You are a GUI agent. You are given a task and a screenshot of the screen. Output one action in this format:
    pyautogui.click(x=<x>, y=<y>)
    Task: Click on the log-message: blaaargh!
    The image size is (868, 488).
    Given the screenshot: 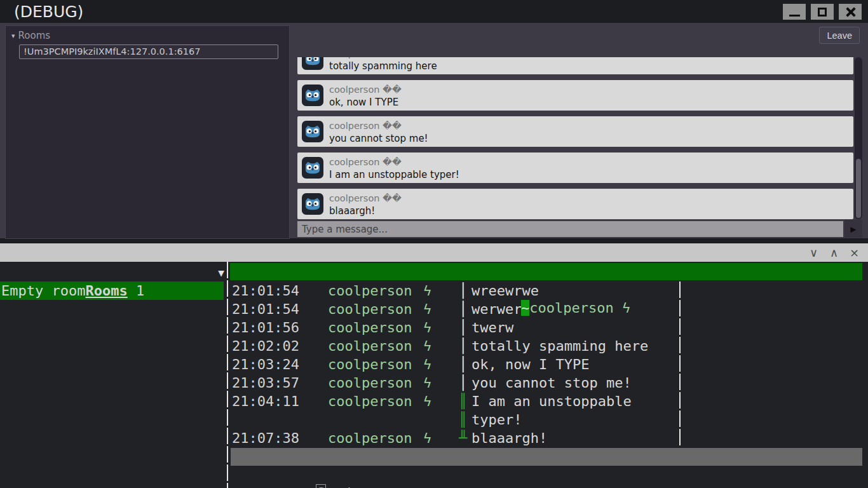 What is the action you would take?
    pyautogui.click(x=510, y=438)
    